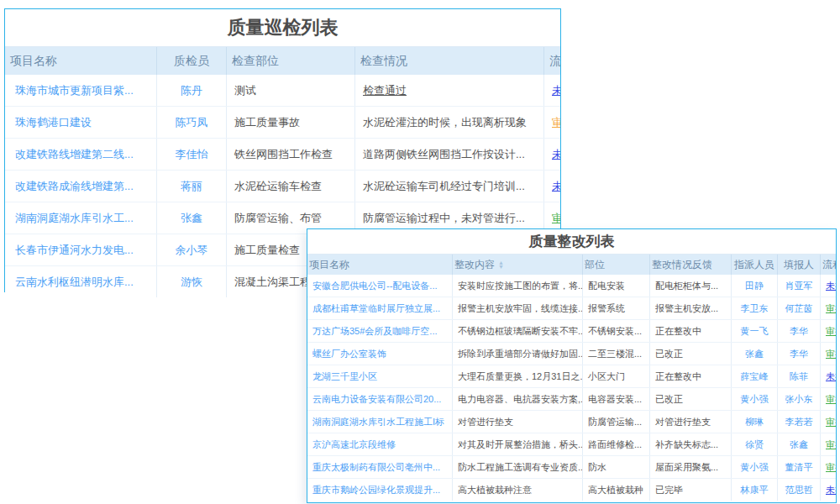 The height and width of the screenshot is (504, 840). What do you see at coordinates (192, 282) in the screenshot?
I see `person-link: 游恢` at bounding box center [192, 282].